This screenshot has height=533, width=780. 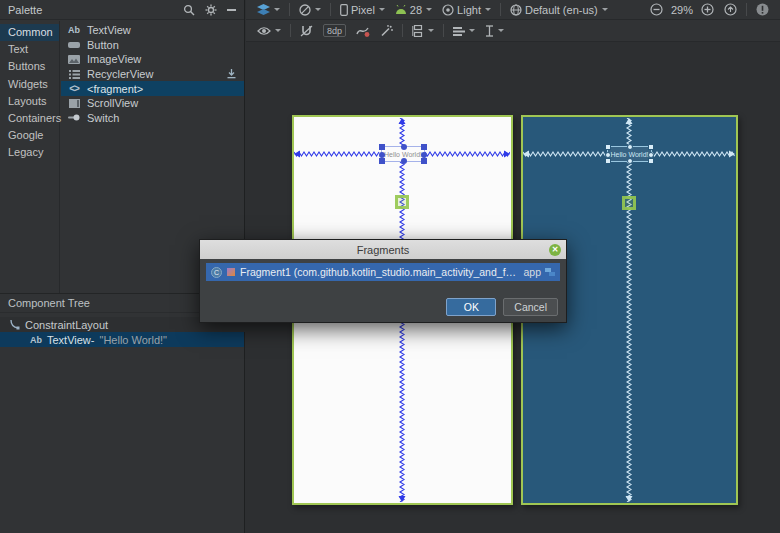 What do you see at coordinates (232, 74) in the screenshot?
I see `download-icon` at bounding box center [232, 74].